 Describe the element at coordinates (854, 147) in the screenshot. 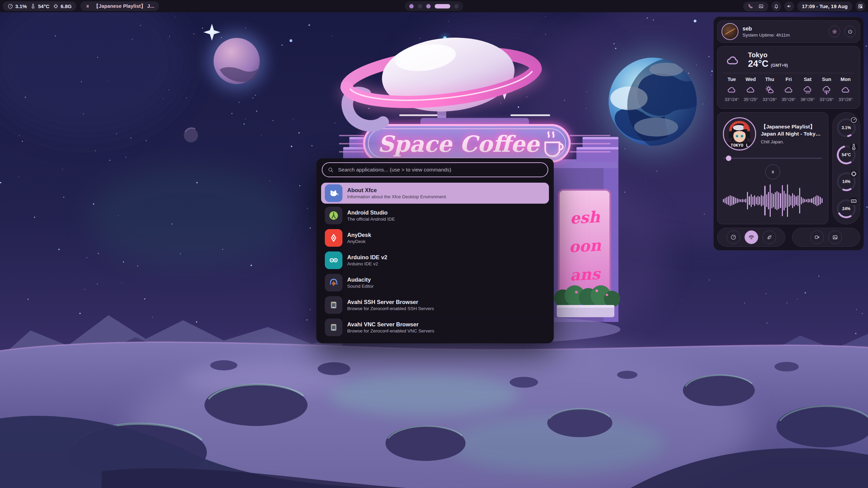

I see `thermo-icon` at that location.